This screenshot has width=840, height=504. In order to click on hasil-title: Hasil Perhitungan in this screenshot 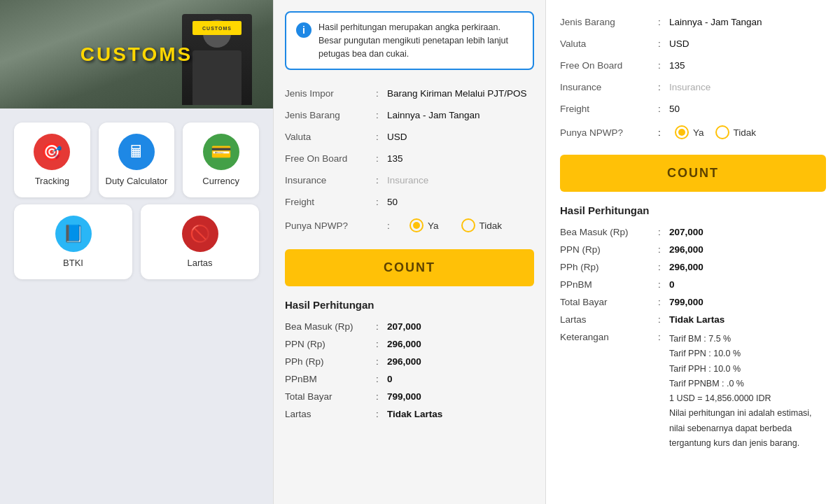, I will do `click(410, 305)`.